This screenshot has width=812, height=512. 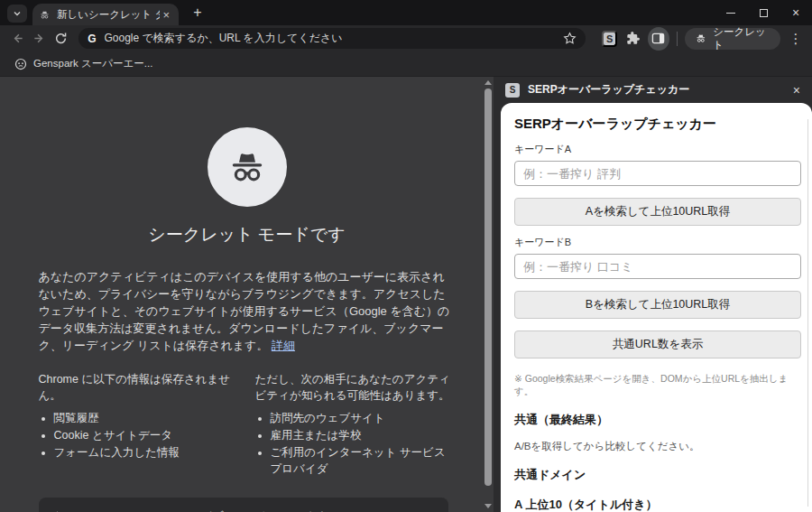 What do you see at coordinates (406, 13) in the screenshot?
I see `tab-strip: 新しいシークレット タブ × + ×` at bounding box center [406, 13].